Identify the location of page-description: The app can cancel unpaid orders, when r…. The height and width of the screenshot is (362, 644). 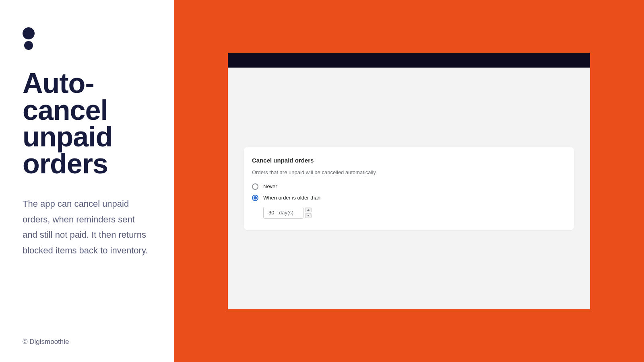
(87, 228).